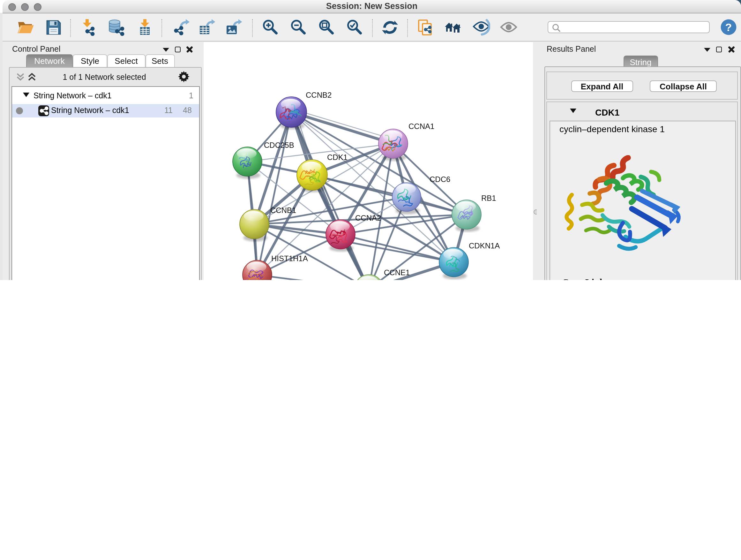 The width and height of the screenshot is (741, 560). What do you see at coordinates (489, 198) in the screenshot?
I see `svg-text: RB1` at bounding box center [489, 198].